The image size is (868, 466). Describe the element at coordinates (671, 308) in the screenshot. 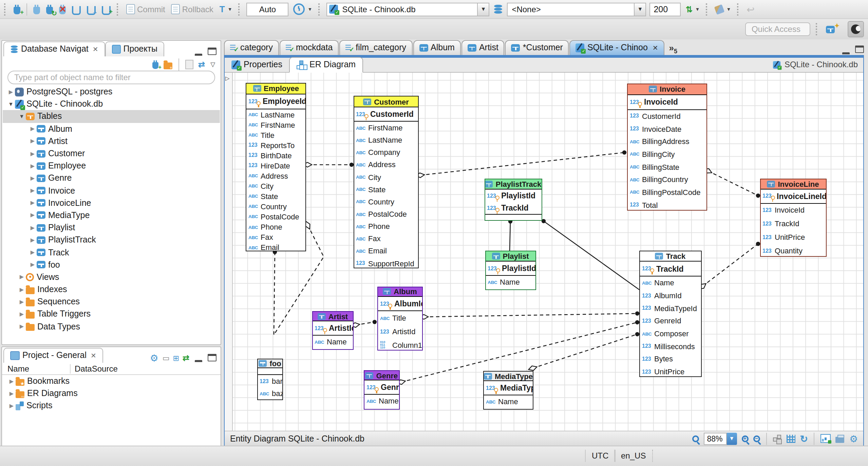

I see `column-mediatypeid: 123MediaTypeId` at that location.